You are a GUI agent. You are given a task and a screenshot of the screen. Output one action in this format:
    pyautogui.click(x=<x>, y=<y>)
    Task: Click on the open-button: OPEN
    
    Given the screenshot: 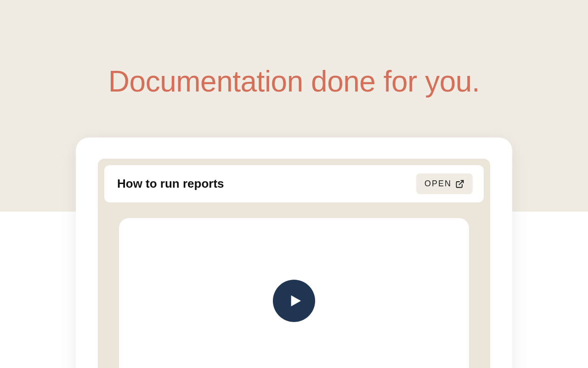 What is the action you would take?
    pyautogui.click(x=445, y=184)
    